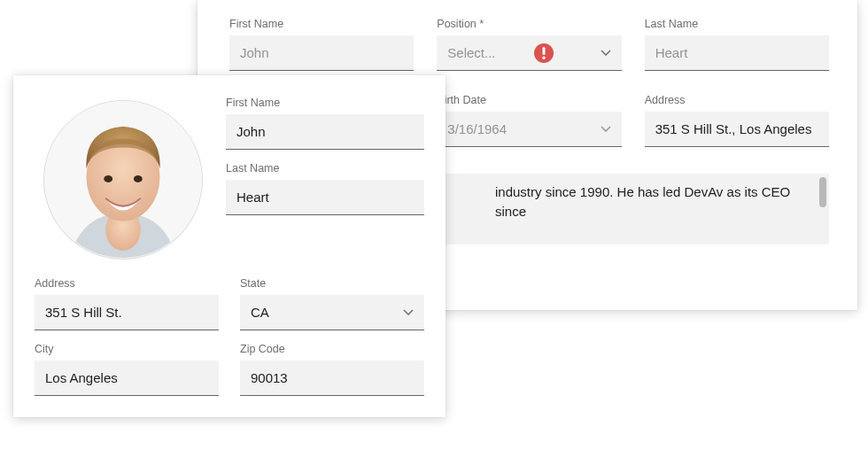 The width and height of the screenshot is (868, 473). Describe the element at coordinates (544, 53) in the screenshot. I see `warning-icon` at that location.